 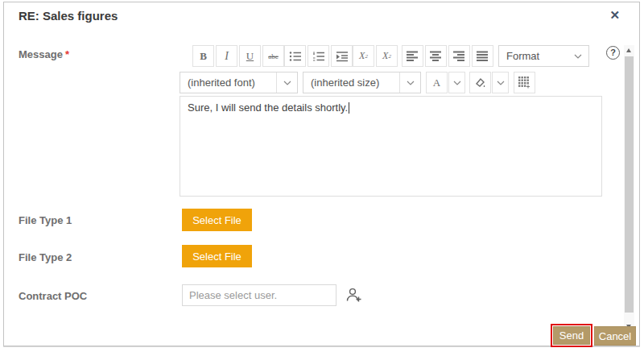 What do you see at coordinates (525, 82) in the screenshot?
I see `toolbar-group-table` at bounding box center [525, 82].